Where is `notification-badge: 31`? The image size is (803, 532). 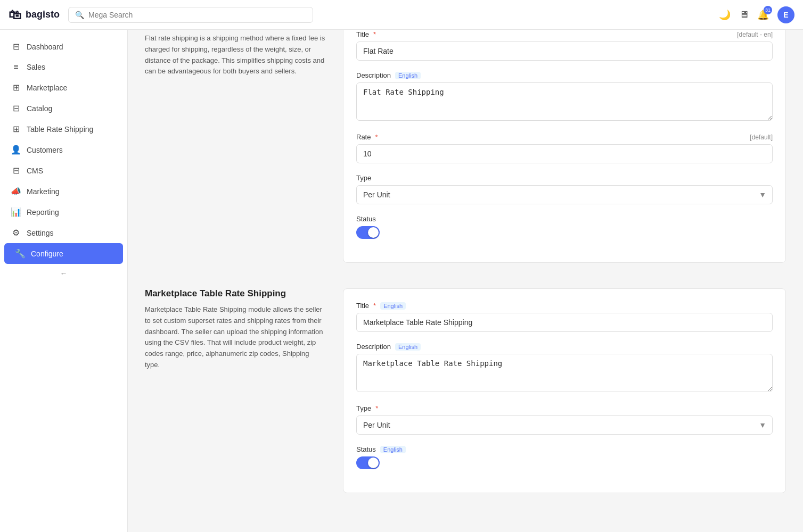 notification-badge: 31 is located at coordinates (768, 10).